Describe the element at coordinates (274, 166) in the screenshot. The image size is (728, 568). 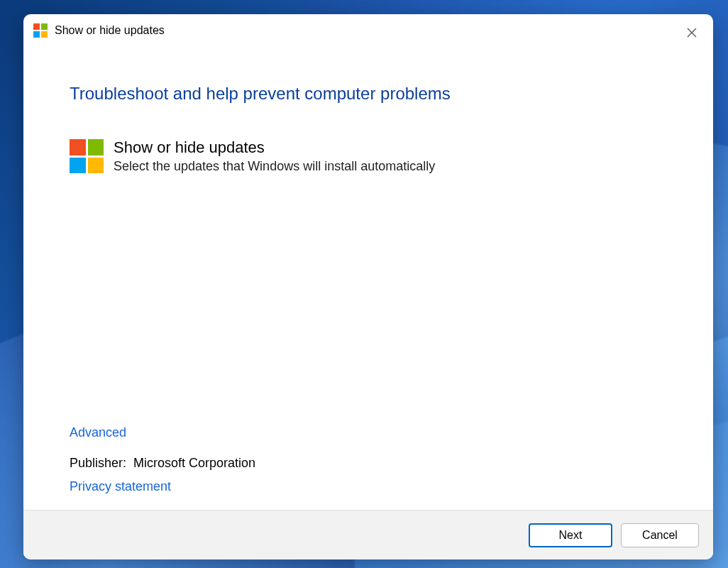
I see `item-description: Select the updates that Windows will ins…` at that location.